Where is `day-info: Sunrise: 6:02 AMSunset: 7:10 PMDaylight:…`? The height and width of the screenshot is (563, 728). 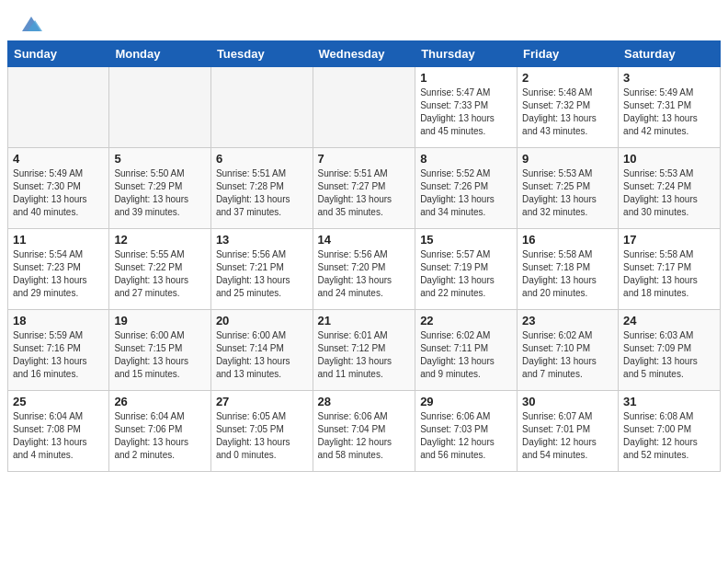
day-info: Sunrise: 6:02 AMSunset: 7:10 PMDaylight:… is located at coordinates (568, 355).